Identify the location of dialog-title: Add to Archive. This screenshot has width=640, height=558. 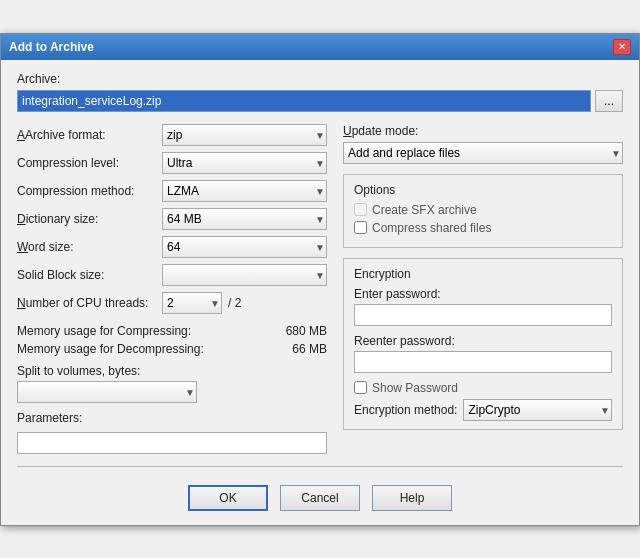
(52, 47).